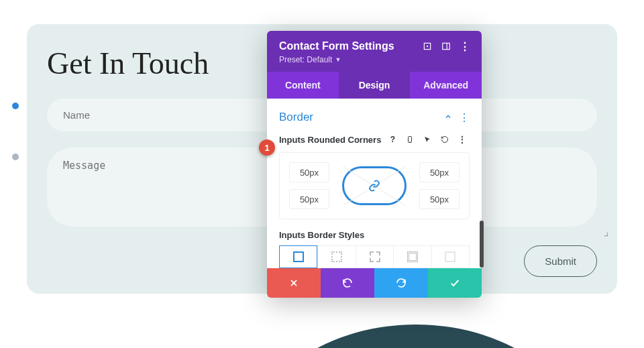 The image size is (644, 348). Describe the element at coordinates (297, 117) in the screenshot. I see `section-title-border: Border` at that location.